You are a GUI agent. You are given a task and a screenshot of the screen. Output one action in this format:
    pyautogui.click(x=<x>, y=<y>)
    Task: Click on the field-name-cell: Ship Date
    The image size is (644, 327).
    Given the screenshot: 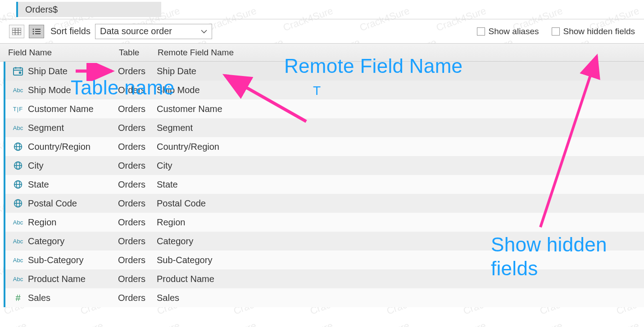 What is the action you would take?
    pyautogui.click(x=73, y=71)
    